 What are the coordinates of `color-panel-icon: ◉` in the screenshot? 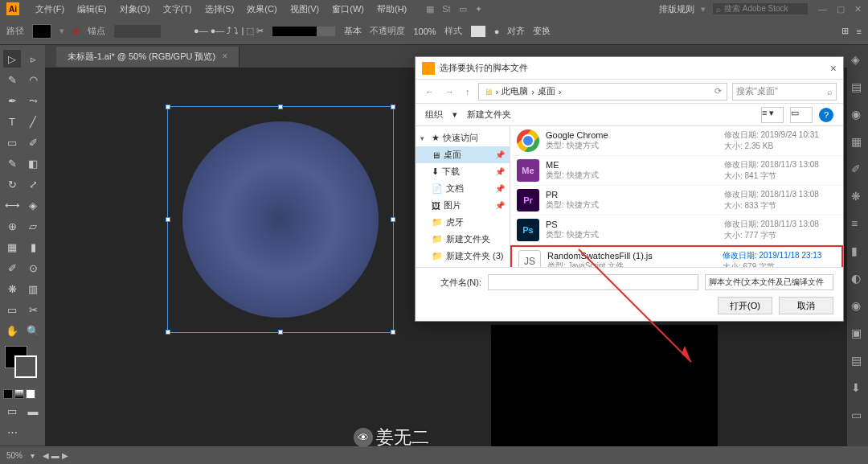 It's located at (858, 114).